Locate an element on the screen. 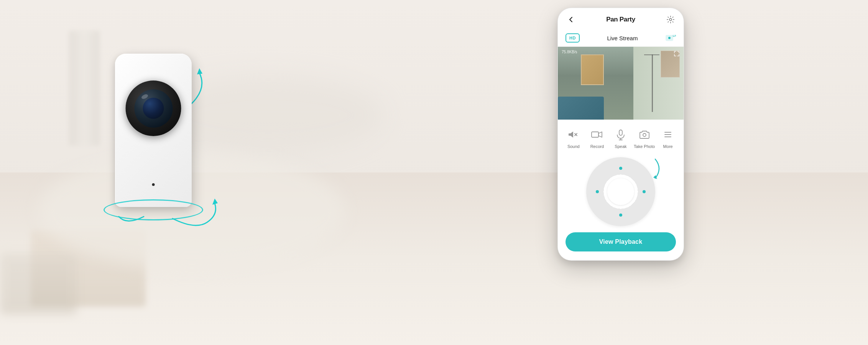 The height and width of the screenshot is (345, 868). take-photo-label: Take Photo is located at coordinates (644, 146).